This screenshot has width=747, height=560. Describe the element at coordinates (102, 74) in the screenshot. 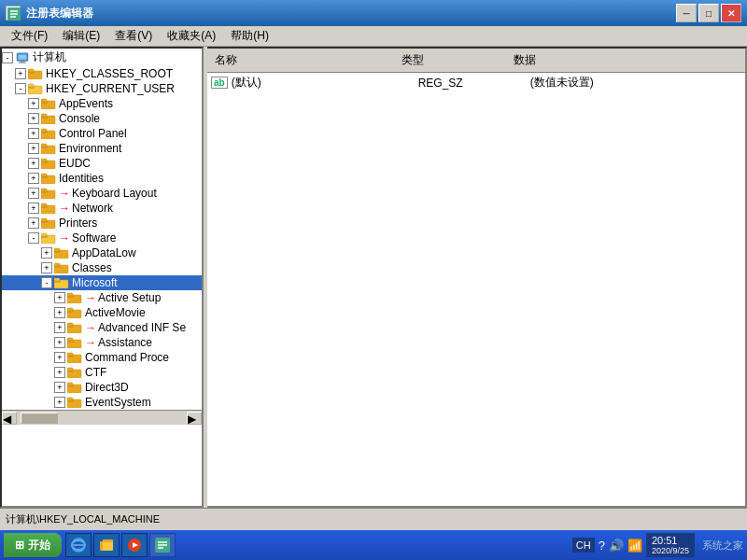

I see `tree-item-hkcr: + HKEY_CLASSES_ROOT` at that location.